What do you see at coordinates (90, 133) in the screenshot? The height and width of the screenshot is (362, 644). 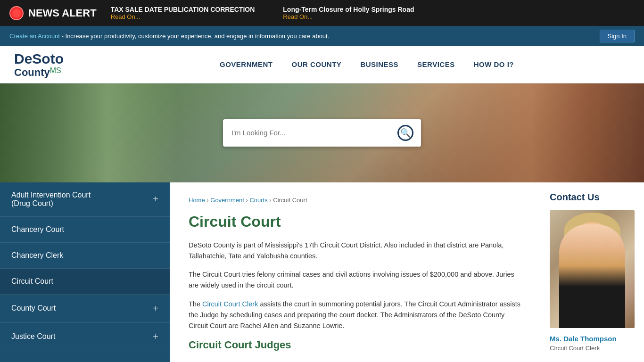 I see `hero-building-left` at bounding box center [90, 133].